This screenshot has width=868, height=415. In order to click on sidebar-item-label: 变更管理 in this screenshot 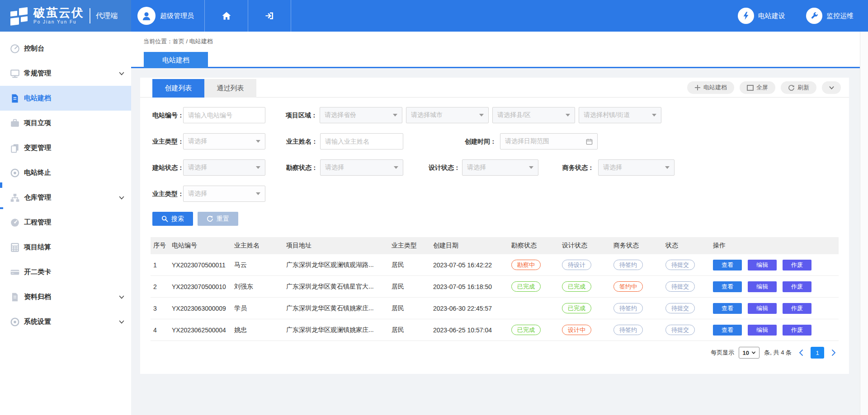, I will do `click(38, 148)`.